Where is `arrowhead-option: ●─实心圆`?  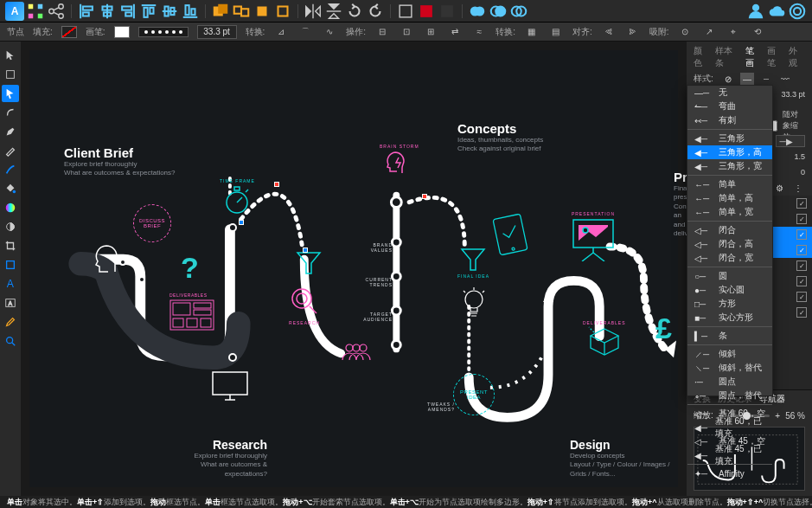
arrowhead-option: ●─实心圆 is located at coordinates (730, 290).